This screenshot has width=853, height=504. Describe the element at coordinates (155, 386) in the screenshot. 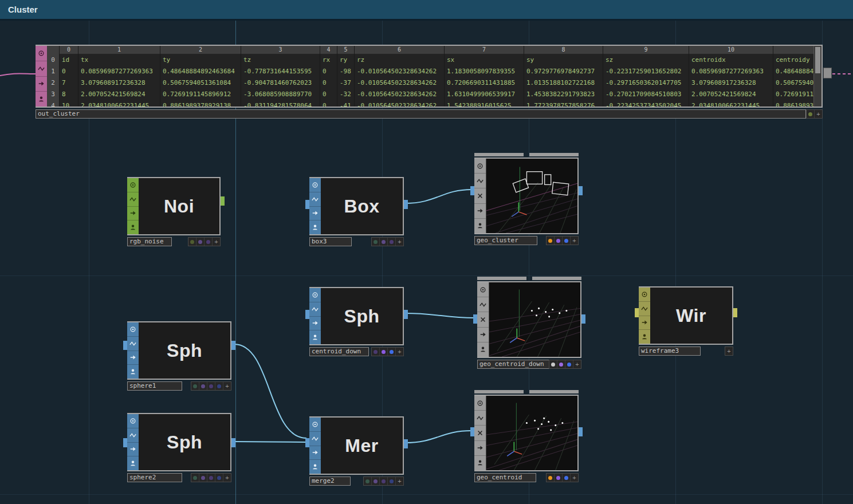

I see `node-name: sphere1` at that location.